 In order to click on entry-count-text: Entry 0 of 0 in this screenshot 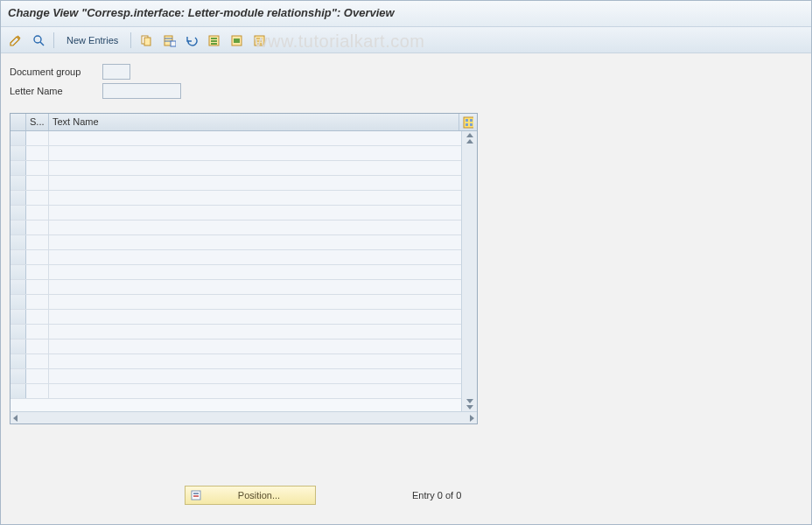, I will do `click(437, 495)`.